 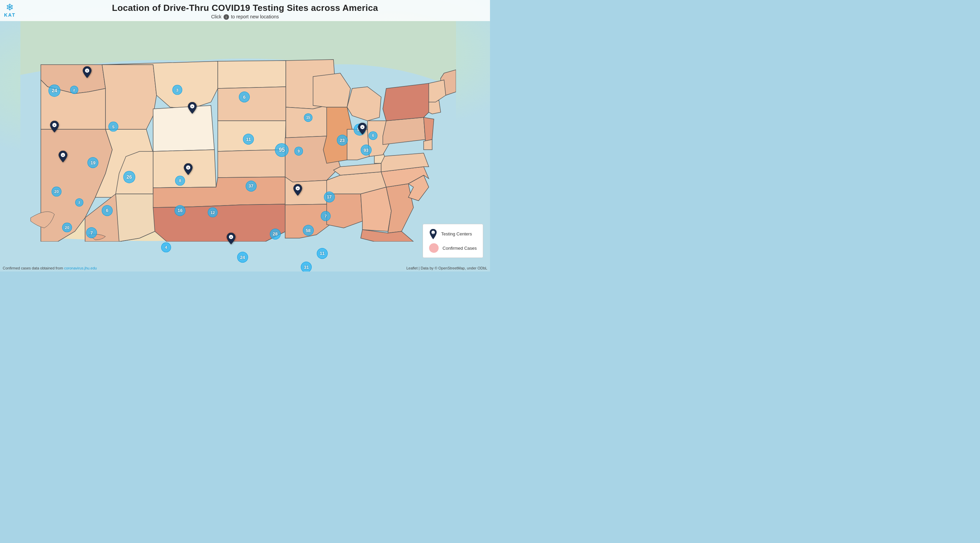 What do you see at coordinates (244, 97) in the screenshot?
I see `bubble-mn: 6` at bounding box center [244, 97].